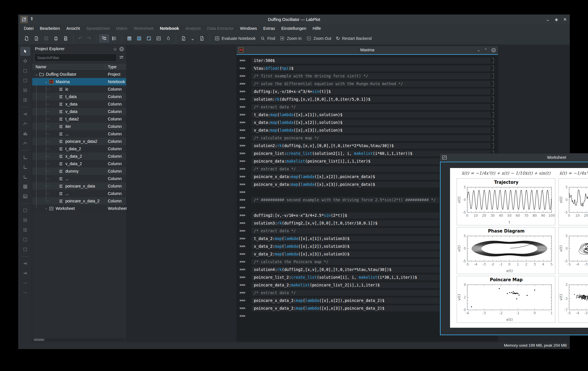  What do you see at coordinates (36, 38) in the screenshot?
I see `open-document-button` at bounding box center [36, 38].